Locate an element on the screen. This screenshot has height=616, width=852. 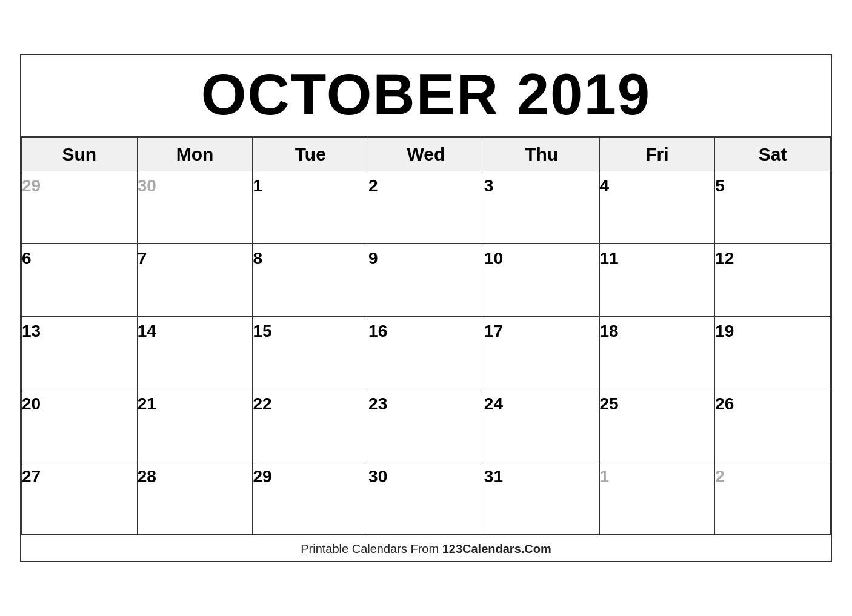
day-cell: 23 is located at coordinates (427, 426).